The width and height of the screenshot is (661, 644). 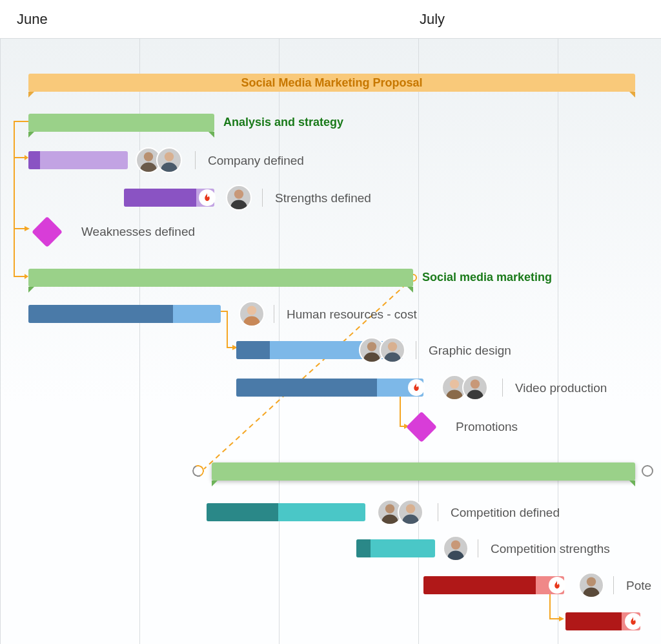 I want to click on task-label: Competition defined, so click(x=505, y=513).